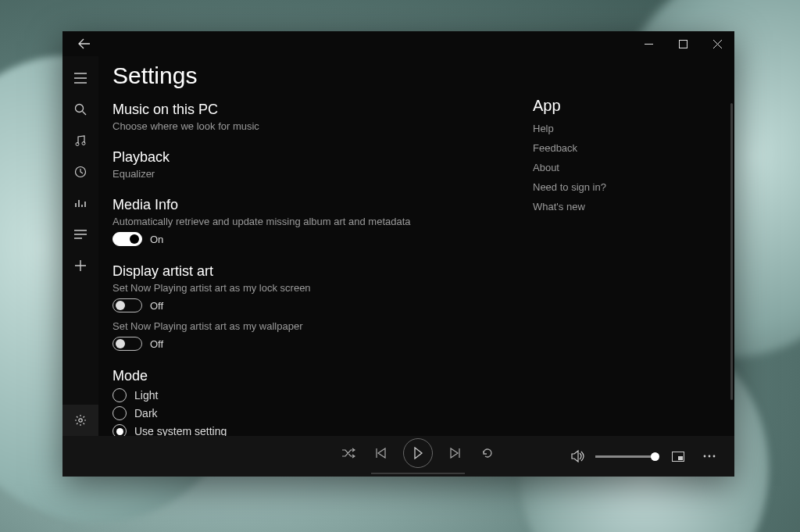  I want to click on mode-option-light: Light, so click(311, 395).